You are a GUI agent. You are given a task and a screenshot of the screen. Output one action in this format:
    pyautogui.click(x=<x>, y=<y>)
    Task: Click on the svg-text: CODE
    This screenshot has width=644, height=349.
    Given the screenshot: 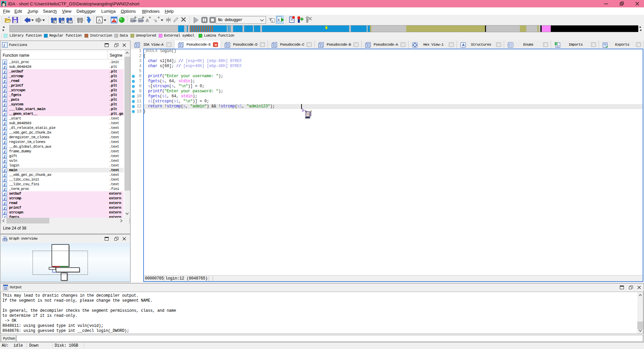 What is the action you would take?
    pyautogui.click(x=134, y=21)
    